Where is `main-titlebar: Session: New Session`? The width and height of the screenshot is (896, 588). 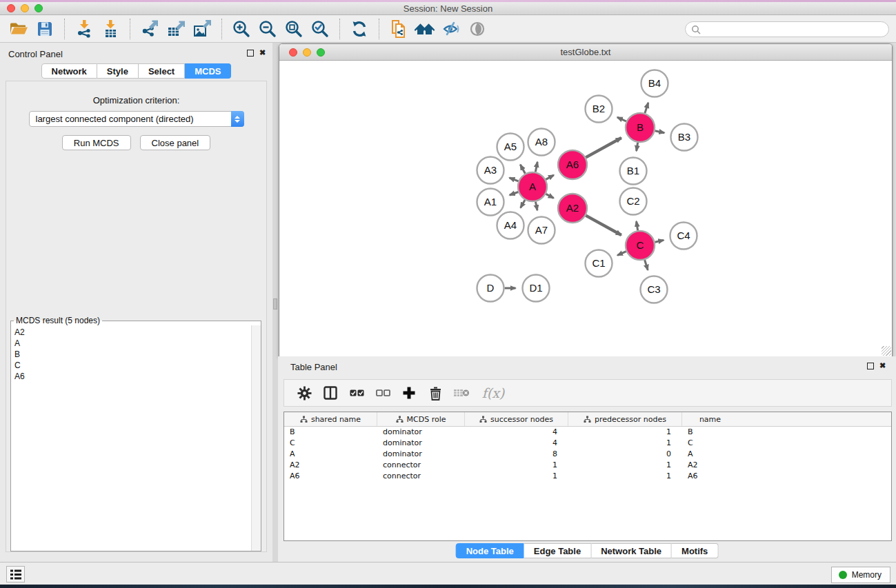
main-titlebar: Session: New Session is located at coordinates (448, 8).